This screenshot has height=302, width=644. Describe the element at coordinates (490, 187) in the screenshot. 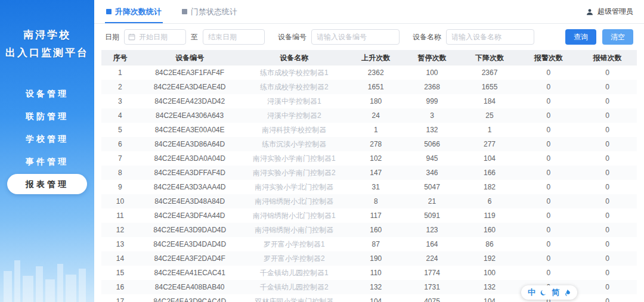

I see `cell-fall-count: 182` at that location.